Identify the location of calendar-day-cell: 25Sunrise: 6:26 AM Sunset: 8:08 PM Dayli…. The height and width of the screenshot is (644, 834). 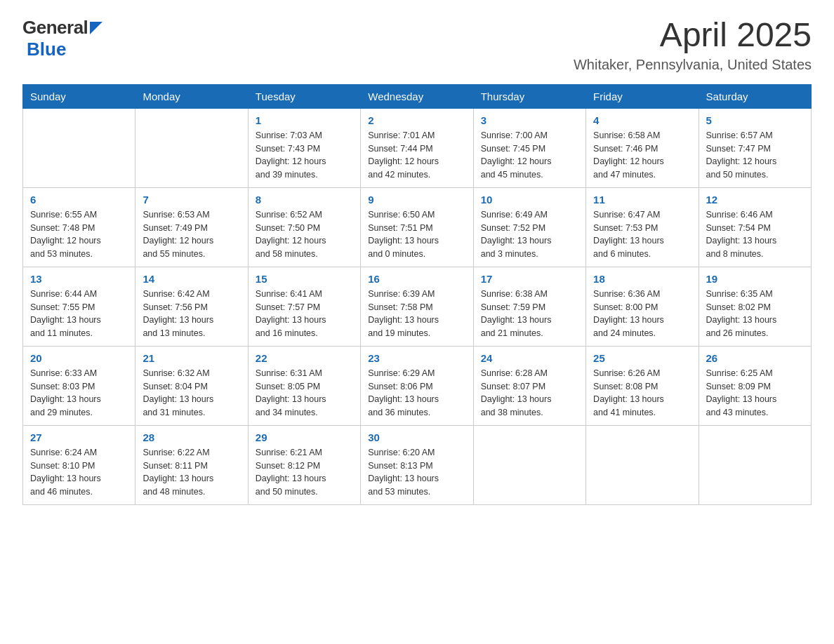
(642, 386).